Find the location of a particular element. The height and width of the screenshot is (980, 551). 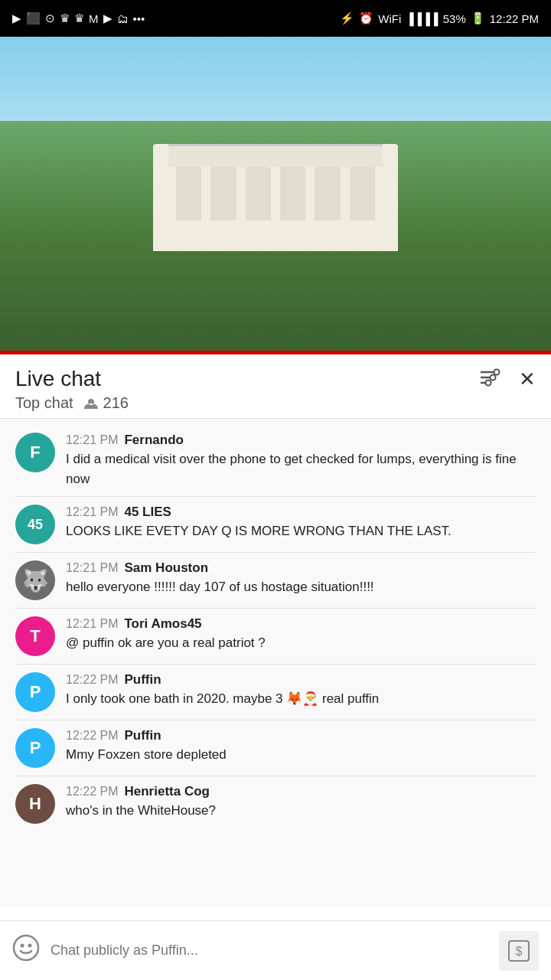

table-row: 🐺 12:21 PM Sam Houston hello everyone !!… is located at coordinates (276, 580).